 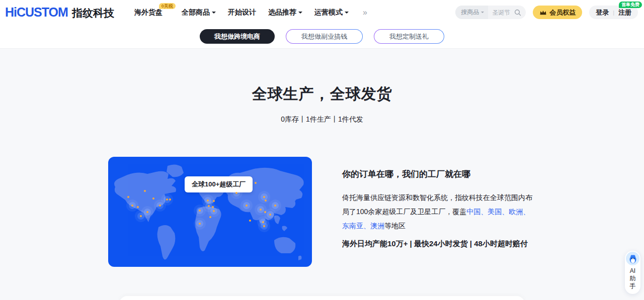 What do you see at coordinates (237, 36) in the screenshot?
I see `tab-cross-border-ecommerce: 我想做跨境电商` at bounding box center [237, 36].